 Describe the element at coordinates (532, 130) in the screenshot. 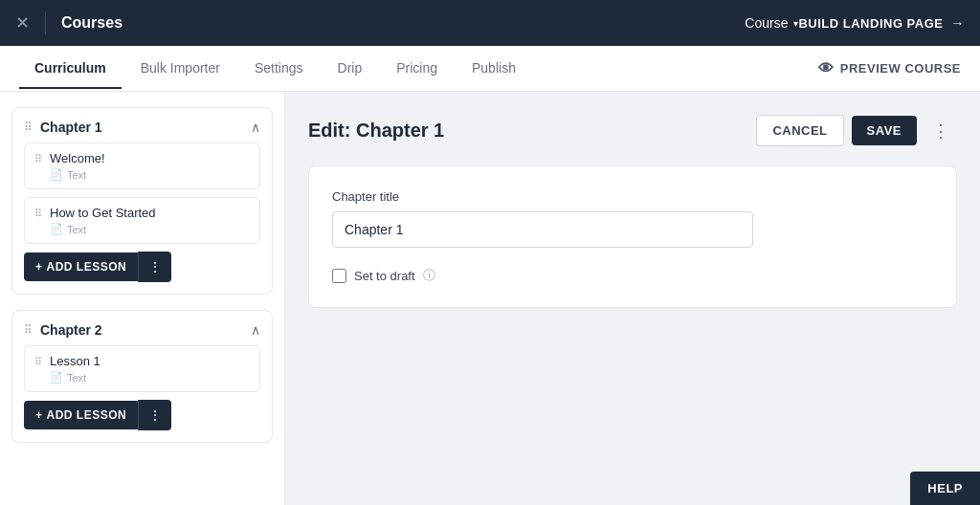

I see `edit-panel-title: Edit: Chapter 1` at that location.